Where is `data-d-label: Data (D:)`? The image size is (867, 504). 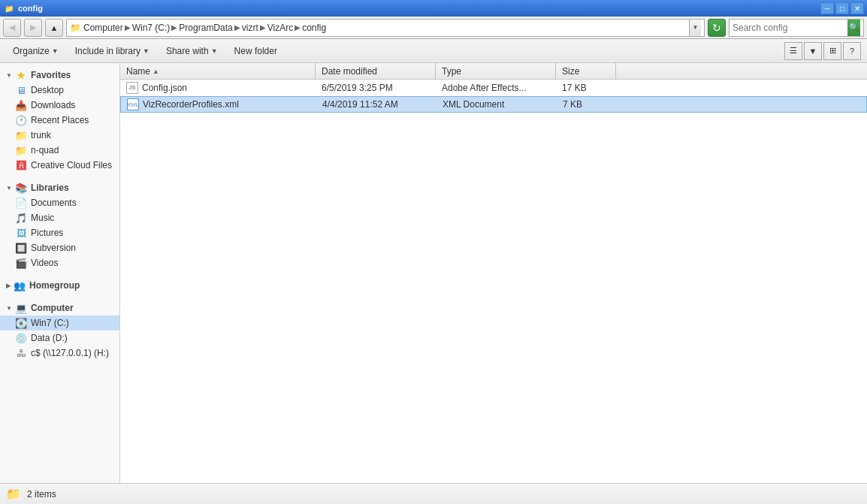 data-d-label: Data (D:) is located at coordinates (50, 338).